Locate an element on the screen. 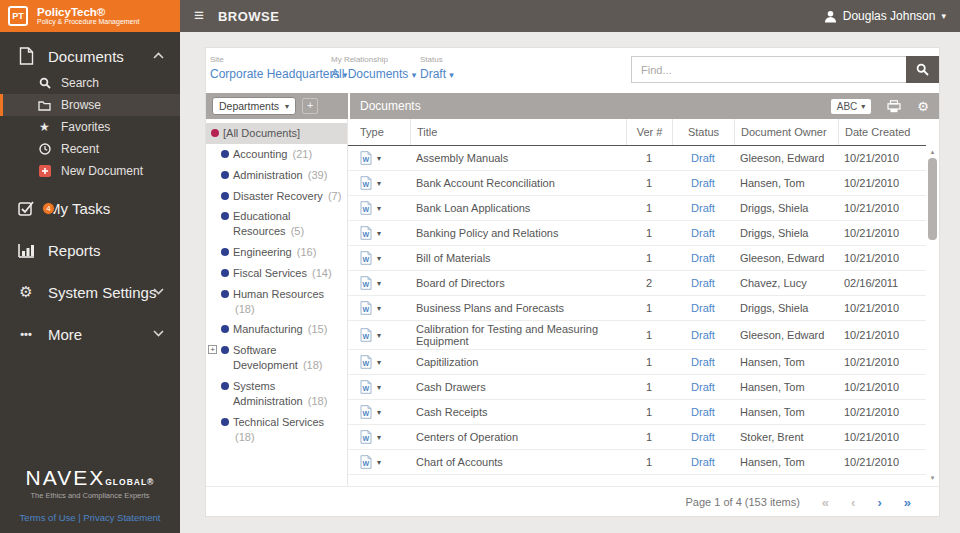  next-page-button: › is located at coordinates (879, 502).